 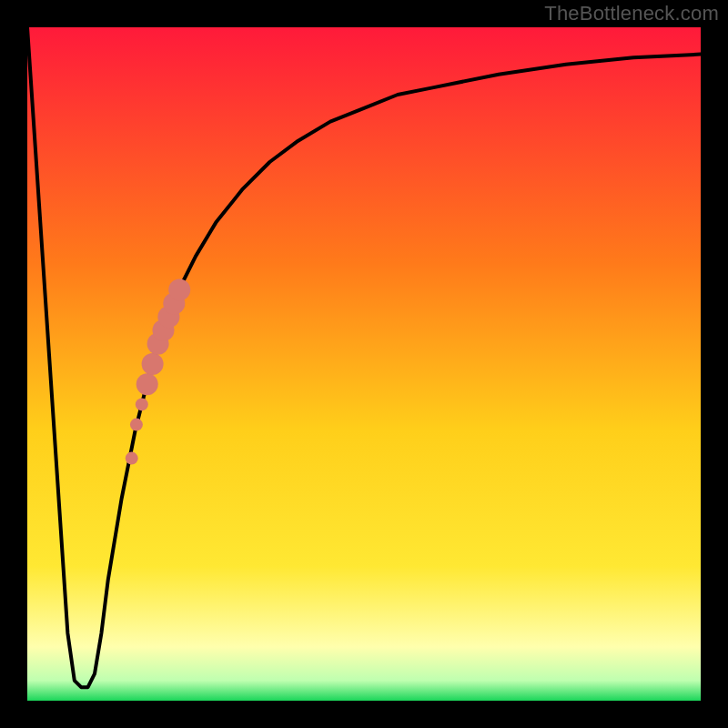 What do you see at coordinates (632, 14) in the screenshot?
I see `watermark-text: TheBottleneck.com` at bounding box center [632, 14].